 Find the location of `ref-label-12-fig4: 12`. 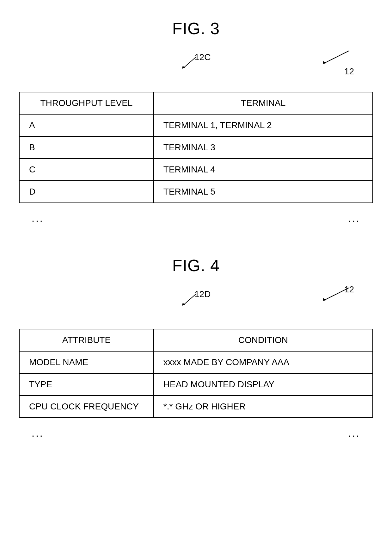

ref-label-12-fig4: 12 is located at coordinates (349, 290).